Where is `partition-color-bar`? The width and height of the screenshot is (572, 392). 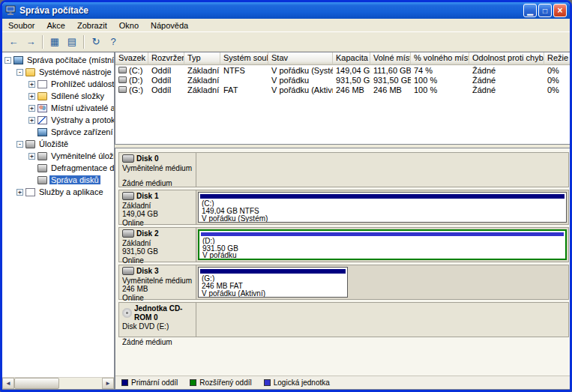 partition-color-bar is located at coordinates (382, 196).